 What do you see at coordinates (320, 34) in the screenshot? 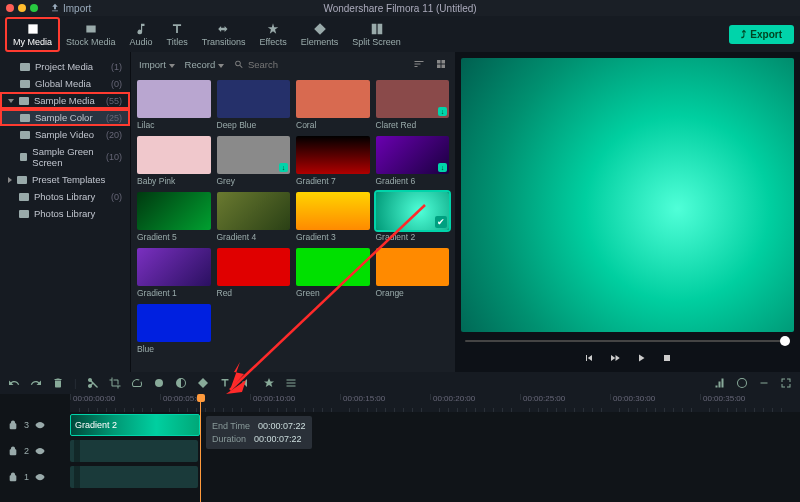
I see `tab-elements: Elements` at bounding box center [320, 34].